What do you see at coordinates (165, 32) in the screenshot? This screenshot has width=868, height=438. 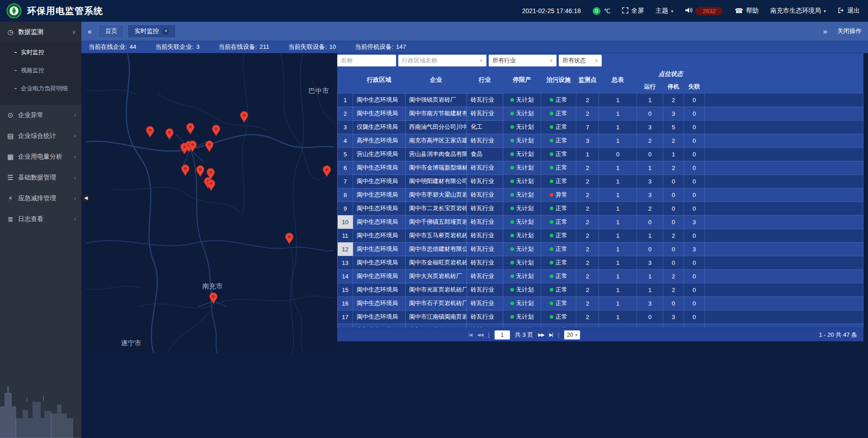 I see `tab-close-icon: ×` at bounding box center [165, 32].